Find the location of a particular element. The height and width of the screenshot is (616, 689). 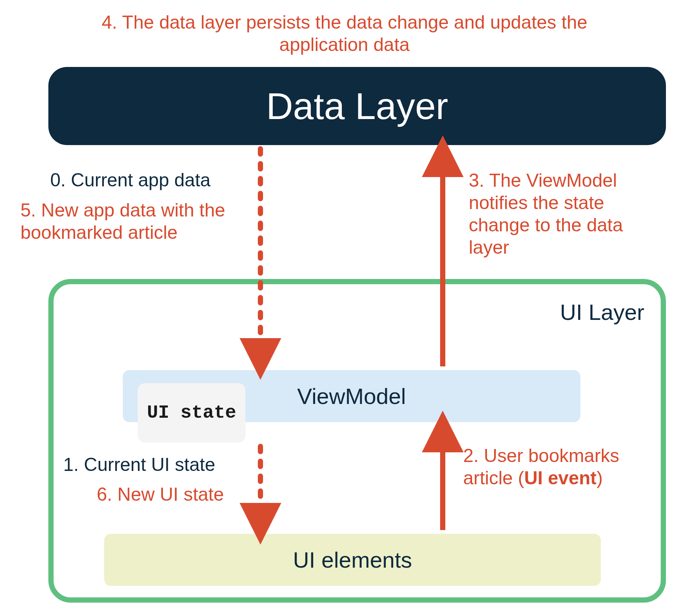

annotation-step-0: 0. Current app data is located at coordinates (130, 180).